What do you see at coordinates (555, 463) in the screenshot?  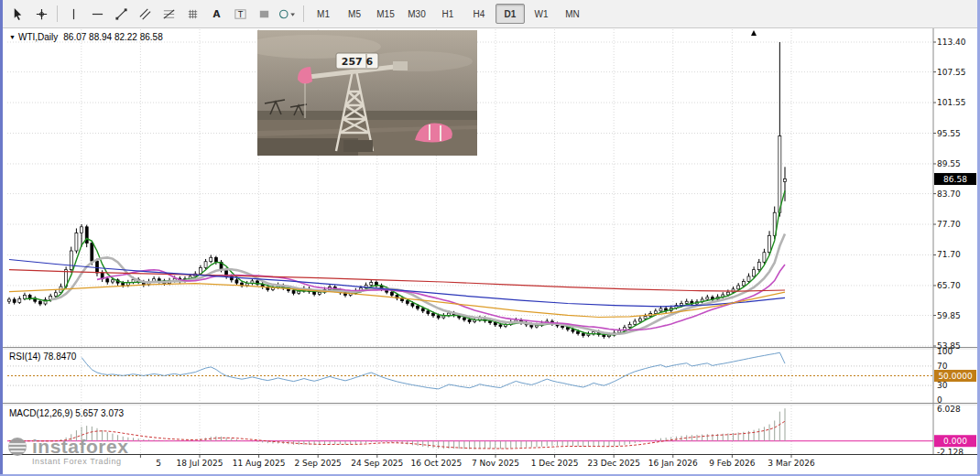 I see `svg-text: 1 Dec 2025` at bounding box center [555, 463].